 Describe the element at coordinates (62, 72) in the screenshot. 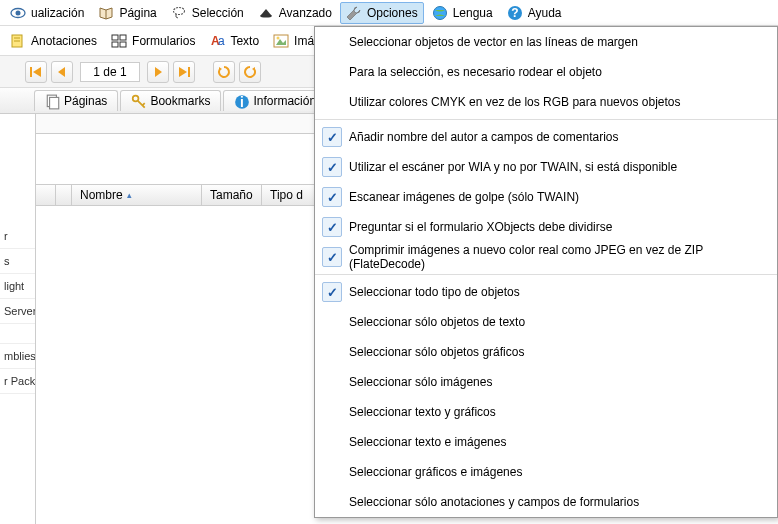

I see `nav-prev-button` at that location.